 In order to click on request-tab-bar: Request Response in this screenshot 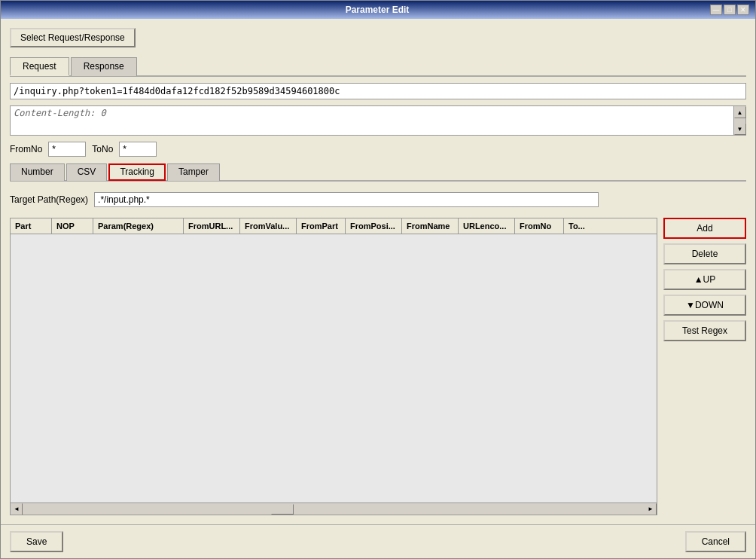, I will do `click(378, 66)`.